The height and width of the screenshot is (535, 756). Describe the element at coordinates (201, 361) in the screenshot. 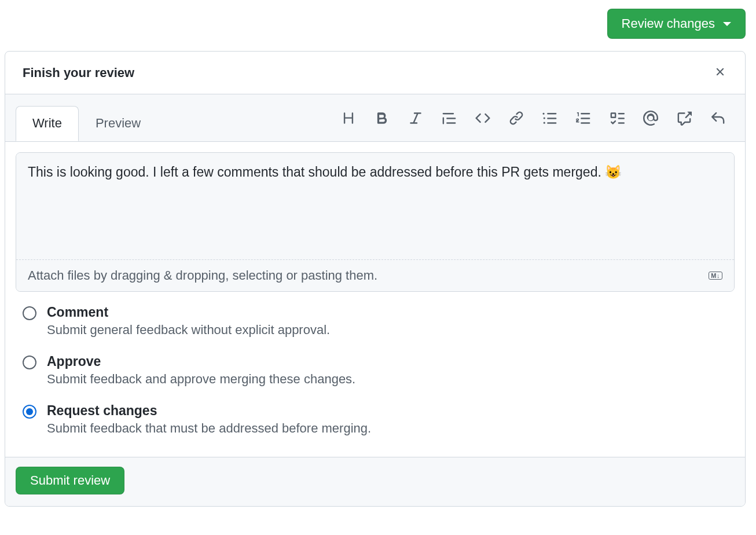

I see `option-approve-title: Approve` at that location.